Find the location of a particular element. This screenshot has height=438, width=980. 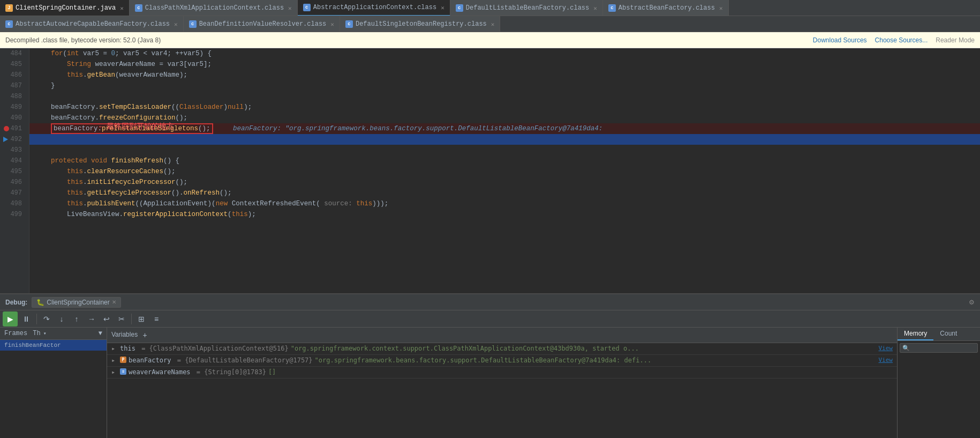

tab-label: ClientSpringContainer.java is located at coordinates (65, 8).